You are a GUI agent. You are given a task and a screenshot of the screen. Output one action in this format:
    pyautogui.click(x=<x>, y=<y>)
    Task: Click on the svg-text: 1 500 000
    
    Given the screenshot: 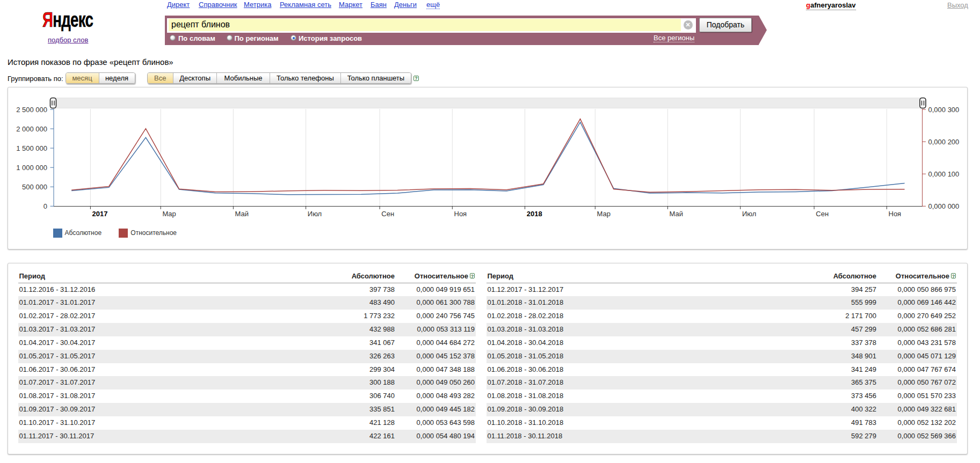 What is the action you would take?
    pyautogui.click(x=32, y=148)
    